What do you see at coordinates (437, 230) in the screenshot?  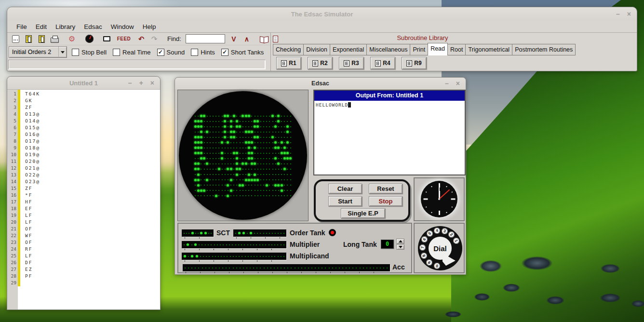 I see `dial-digit-4: 4` at bounding box center [437, 230].